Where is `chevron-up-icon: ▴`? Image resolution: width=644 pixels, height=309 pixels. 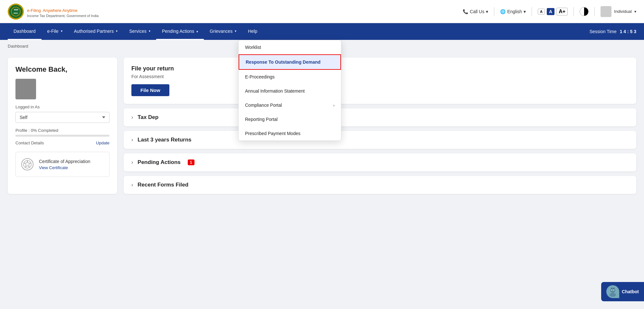 chevron-up-icon: ▴ is located at coordinates (197, 31).